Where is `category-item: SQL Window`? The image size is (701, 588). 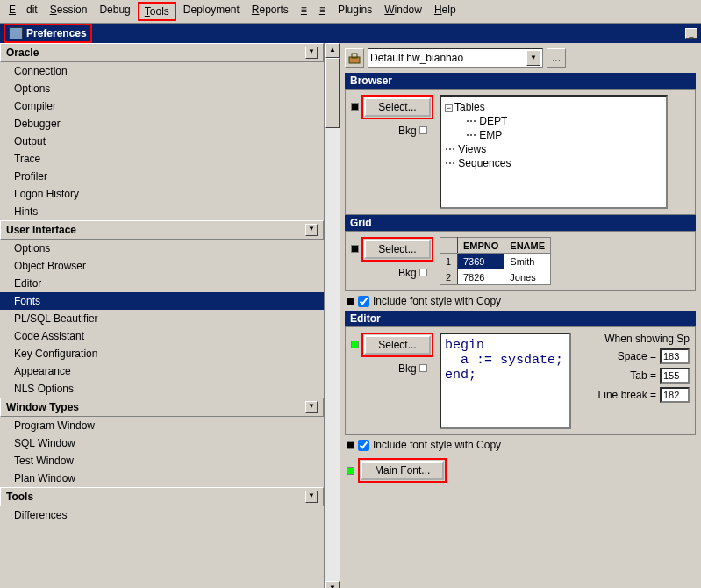 category-item: SQL Window is located at coordinates (161, 443).